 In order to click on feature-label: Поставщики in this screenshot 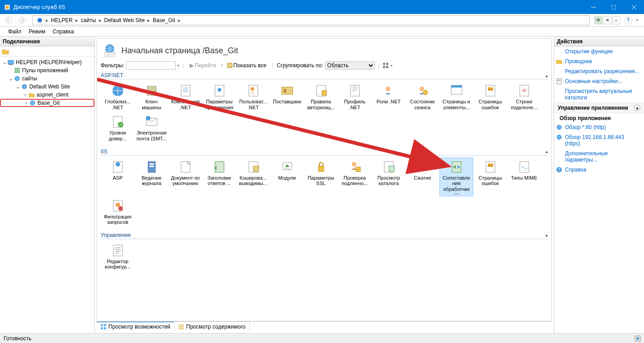, I will do `click(287, 102)`.